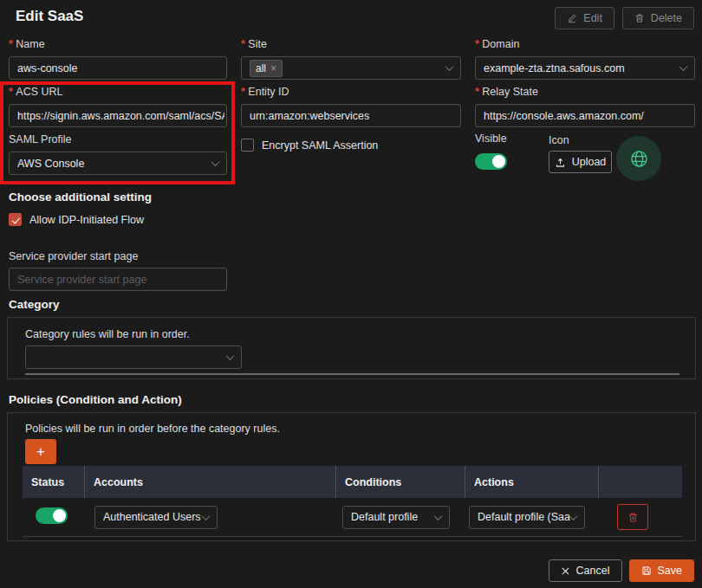 The height and width of the screenshot is (588, 702). Describe the element at coordinates (491, 139) in the screenshot. I see `visible-label: Visible` at that location.